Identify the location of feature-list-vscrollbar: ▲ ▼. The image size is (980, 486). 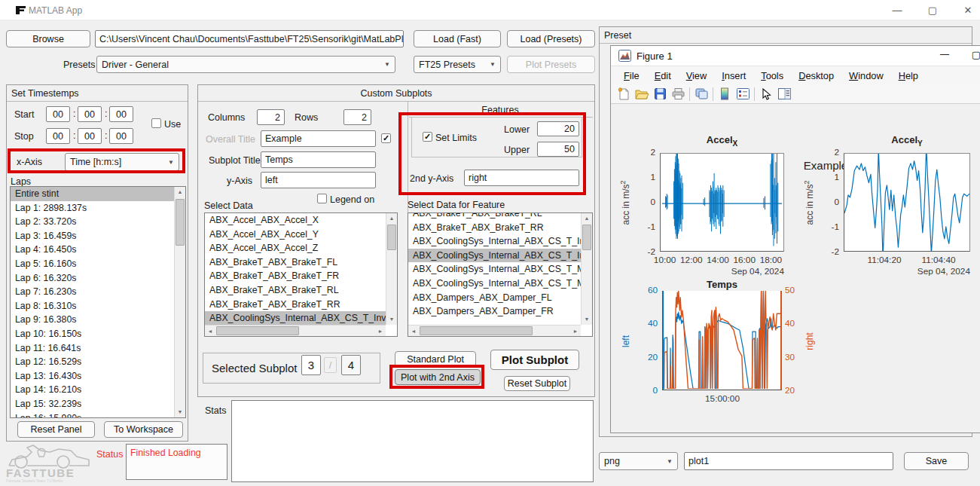
(586, 269).